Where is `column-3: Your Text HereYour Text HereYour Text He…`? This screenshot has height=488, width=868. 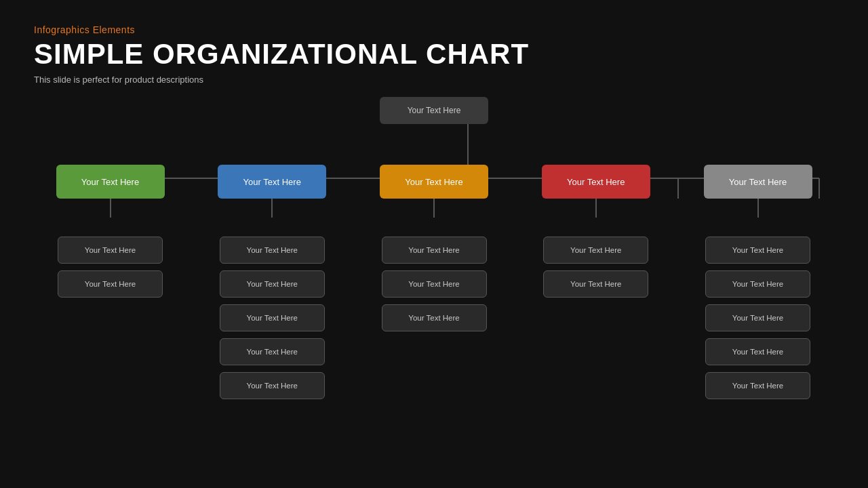 column-3: Your Text HereYour Text HereYour Text He… is located at coordinates (434, 282).